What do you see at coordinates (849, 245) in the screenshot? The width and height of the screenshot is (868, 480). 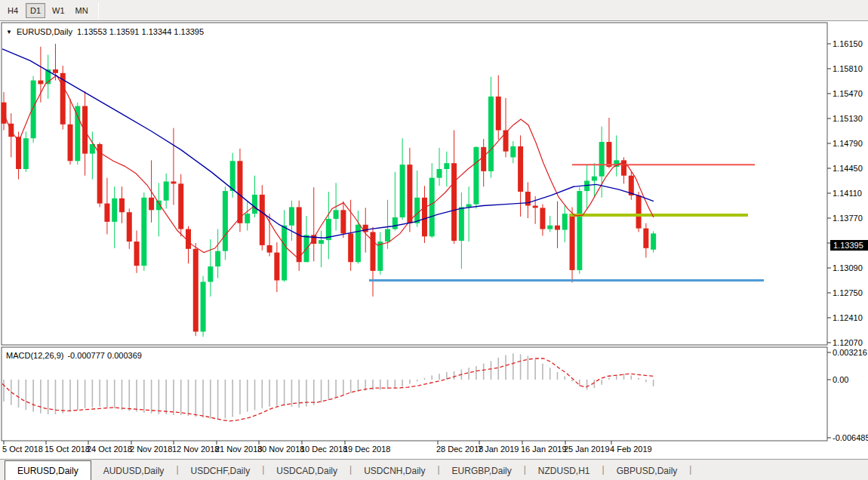 I see `current-price-tag: 1.13395` at bounding box center [849, 245].